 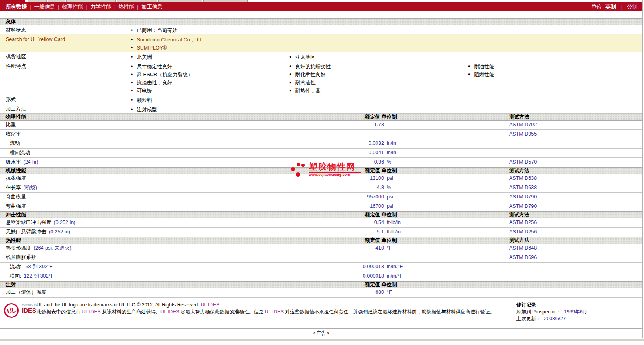 I want to click on property-test-method: ASTM D696, so click(x=576, y=258).